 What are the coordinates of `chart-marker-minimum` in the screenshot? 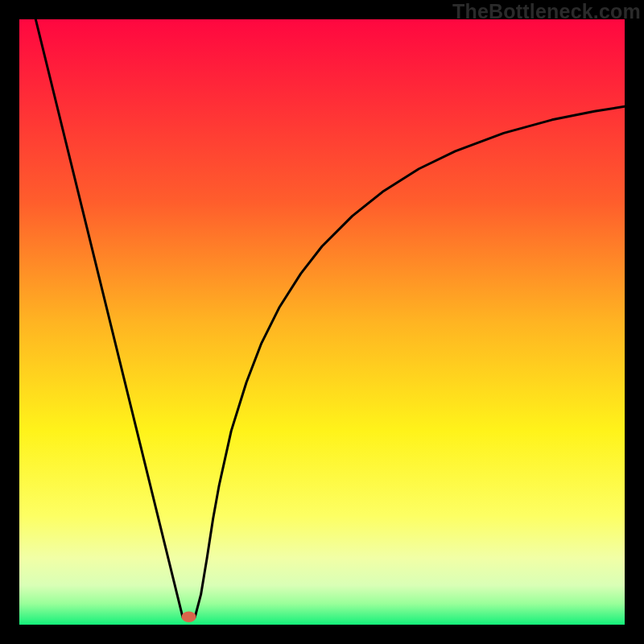 It's located at (189, 617).